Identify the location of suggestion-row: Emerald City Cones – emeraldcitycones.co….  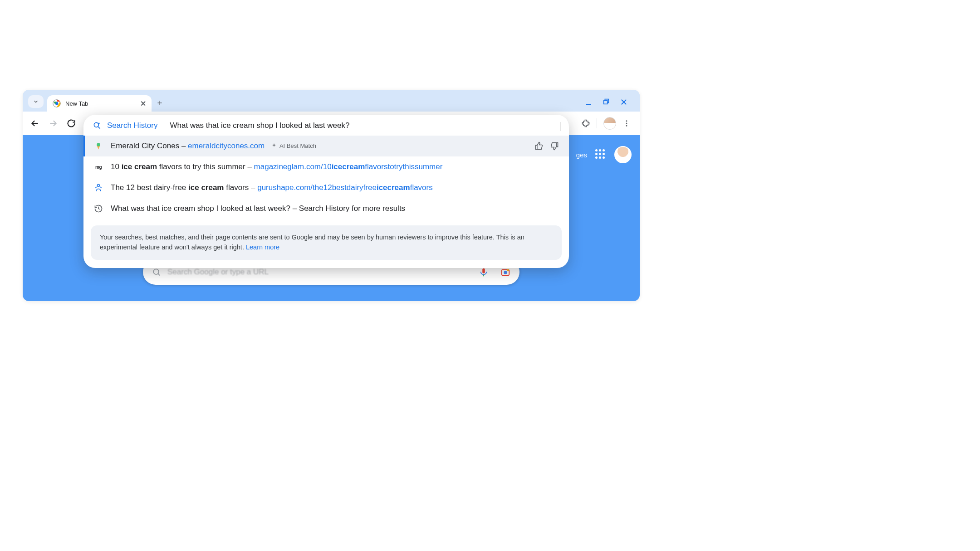
(326, 146).